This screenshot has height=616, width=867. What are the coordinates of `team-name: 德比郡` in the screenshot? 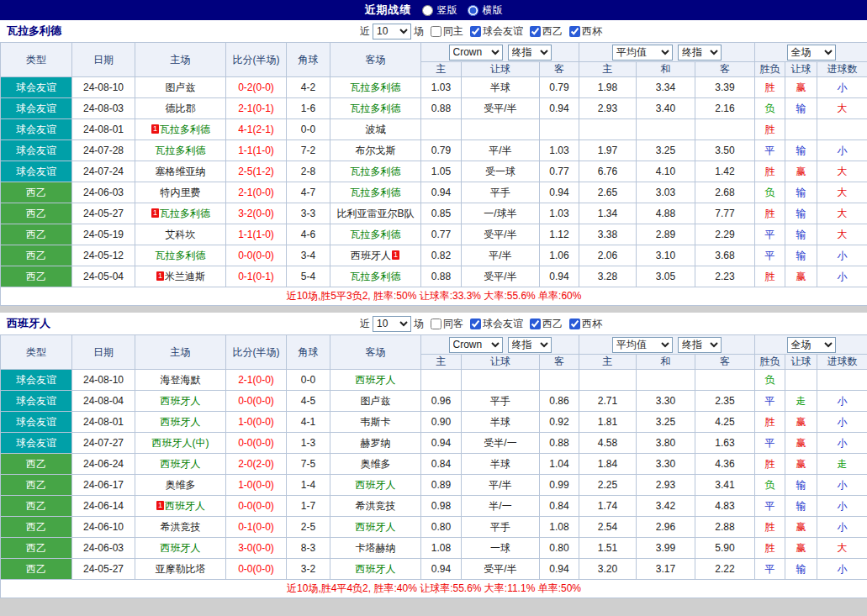 It's located at (181, 108).